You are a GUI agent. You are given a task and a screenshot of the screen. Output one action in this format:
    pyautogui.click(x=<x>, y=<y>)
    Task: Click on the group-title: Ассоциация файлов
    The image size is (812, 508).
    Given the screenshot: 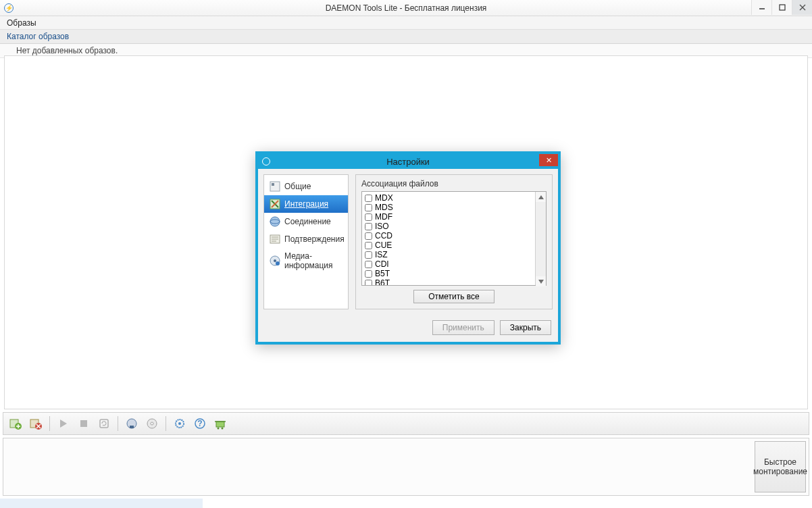 What is the action you would take?
    pyautogui.click(x=454, y=184)
    